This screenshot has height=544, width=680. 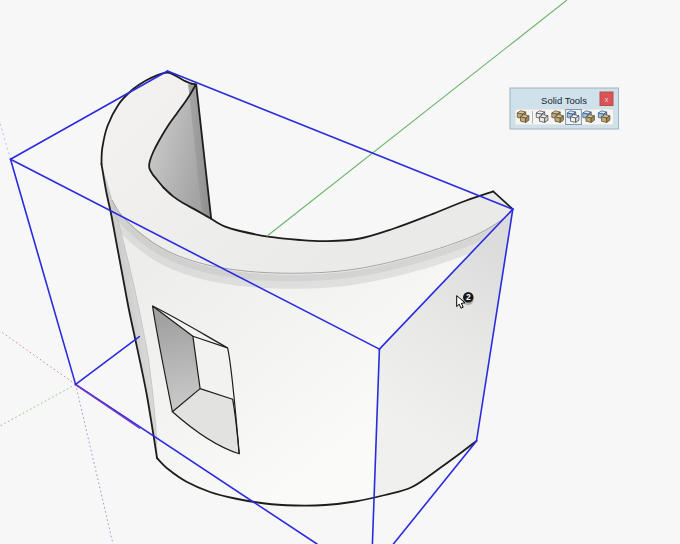 What do you see at coordinates (468, 297) in the screenshot?
I see `svg-text: 2` at bounding box center [468, 297].